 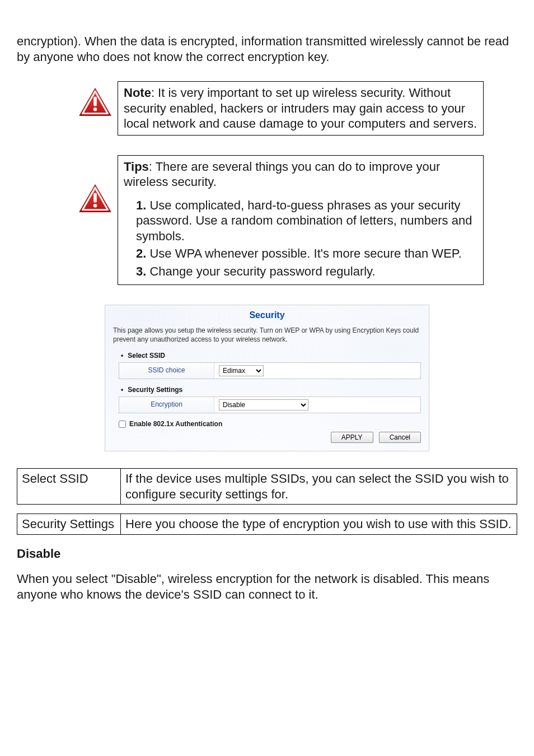 I want to click on ssid-choice-label: SSID choice, so click(x=167, y=371).